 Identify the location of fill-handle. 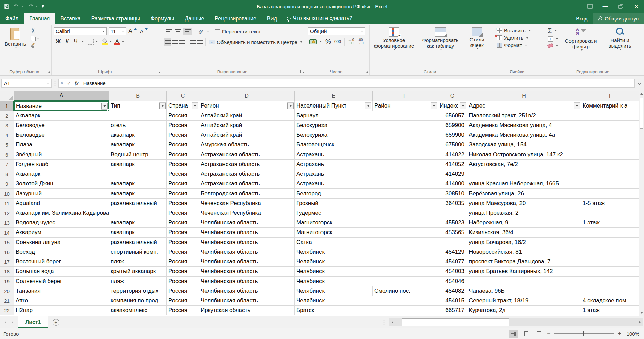
(109, 110).